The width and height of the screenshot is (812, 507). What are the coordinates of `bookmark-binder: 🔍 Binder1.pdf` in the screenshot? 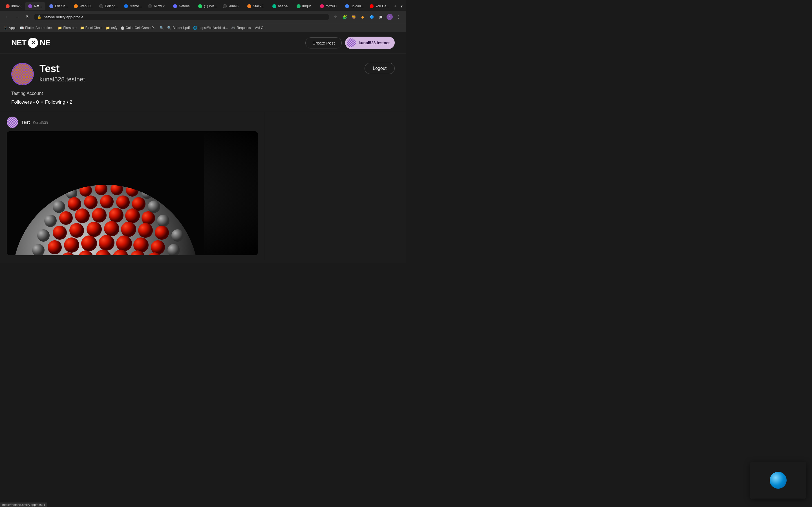 It's located at (179, 28).